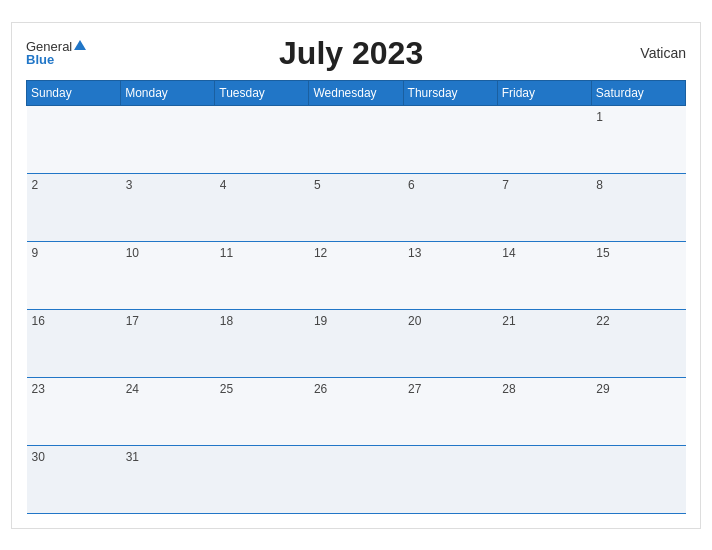 The height and width of the screenshot is (550, 712). Describe the element at coordinates (168, 92) in the screenshot. I see `weekday-header-monday: Monday` at that location.